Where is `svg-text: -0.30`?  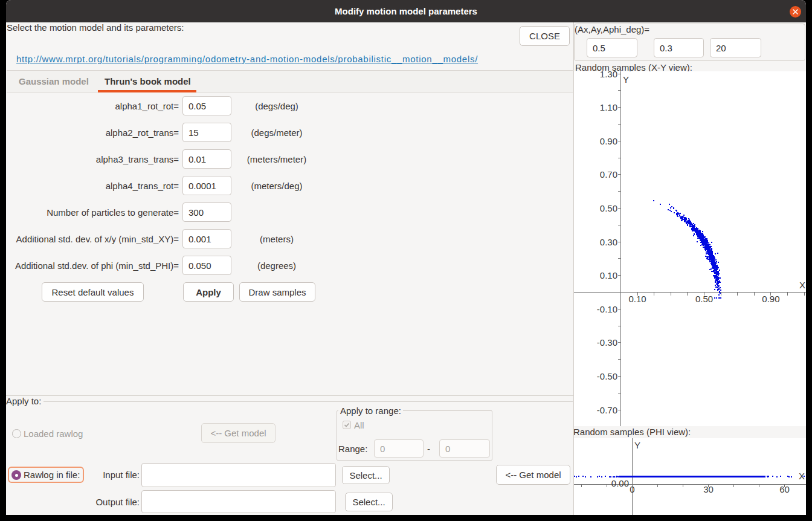
svg-text: -0.30 is located at coordinates (607, 342).